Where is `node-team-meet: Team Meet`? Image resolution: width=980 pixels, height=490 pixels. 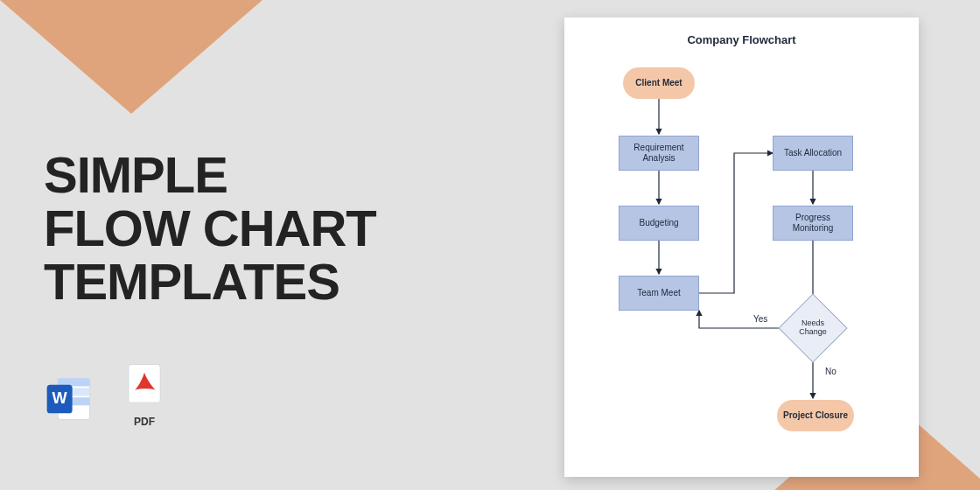
node-team-meet: Team Meet is located at coordinates (659, 293).